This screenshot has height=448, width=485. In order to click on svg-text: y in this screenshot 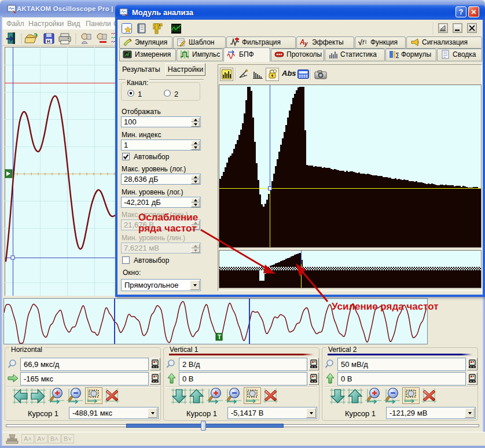, I will do `click(306, 44)`.